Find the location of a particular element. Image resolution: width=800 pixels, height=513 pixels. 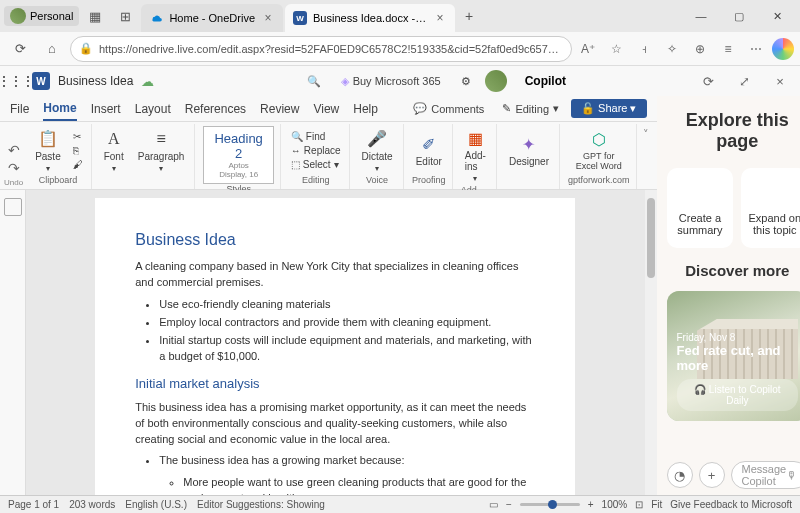

nav-pane-icon is located at coordinates (13, 207).